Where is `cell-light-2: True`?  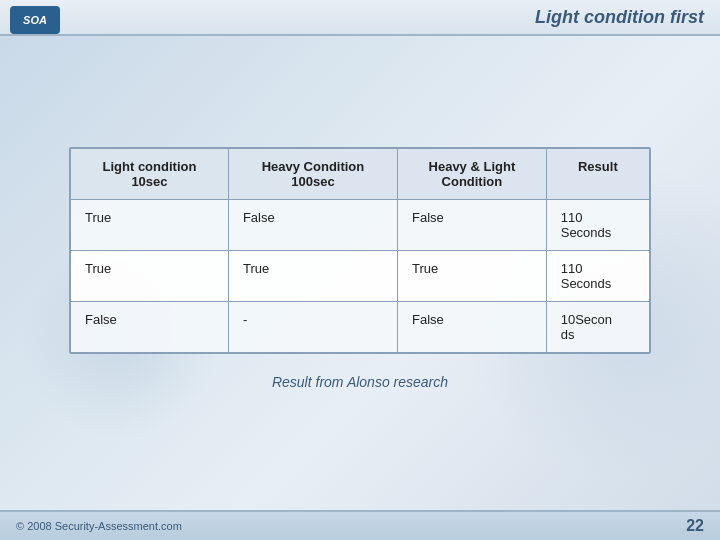
cell-light-2: True is located at coordinates (150, 276).